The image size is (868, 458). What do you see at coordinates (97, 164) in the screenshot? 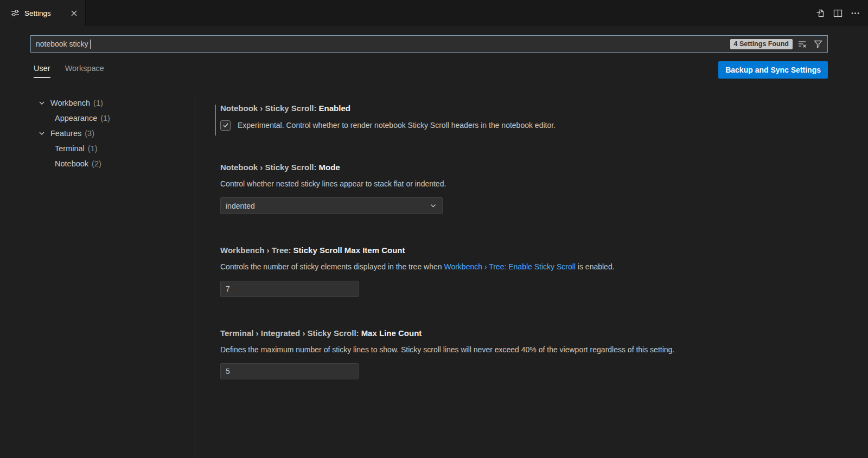
I see `toc-item-count: (2)` at bounding box center [97, 164].